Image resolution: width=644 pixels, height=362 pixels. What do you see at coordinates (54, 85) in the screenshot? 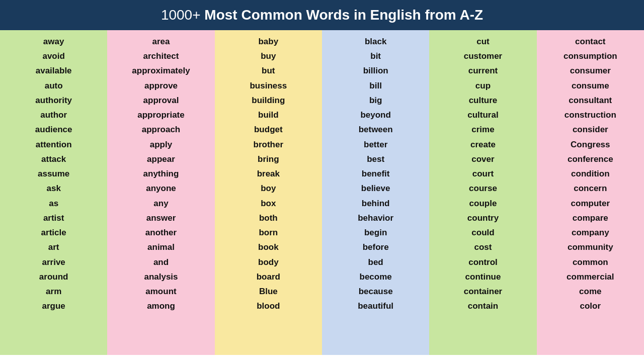
I see `word-col1-3: auto` at bounding box center [54, 85].